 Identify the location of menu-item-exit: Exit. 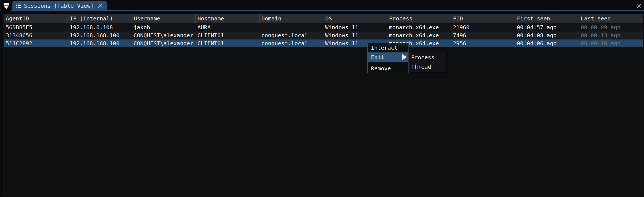
(388, 57).